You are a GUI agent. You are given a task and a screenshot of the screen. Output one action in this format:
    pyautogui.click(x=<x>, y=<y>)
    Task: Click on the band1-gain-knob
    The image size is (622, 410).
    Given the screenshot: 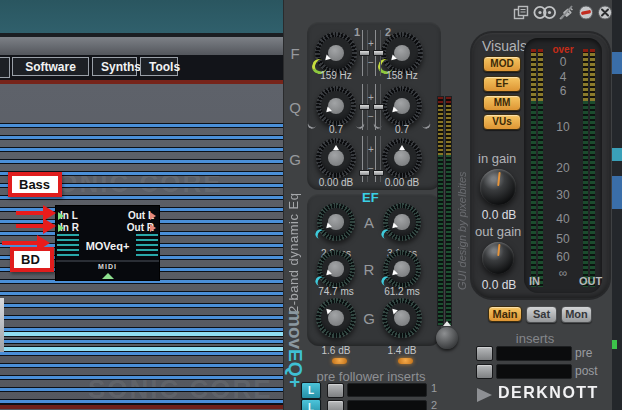 What is the action you would take?
    pyautogui.click(x=336, y=158)
    